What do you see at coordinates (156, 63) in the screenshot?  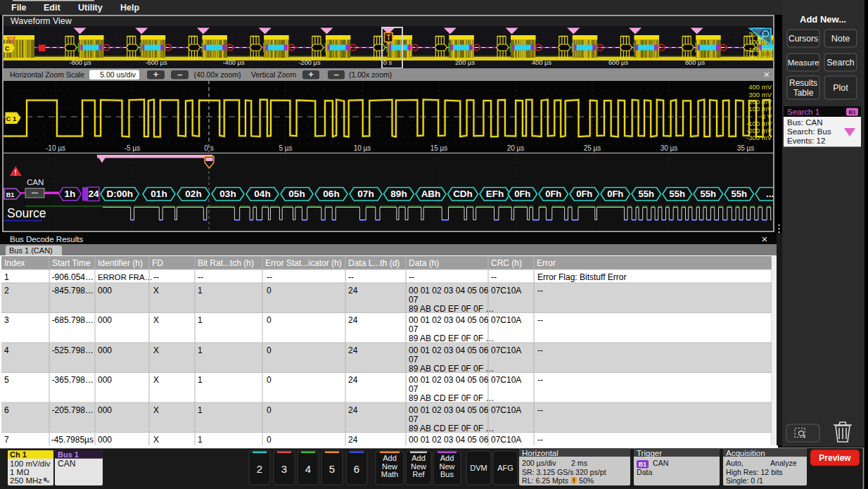 I see `svg-text: -600 µs` at bounding box center [156, 63].